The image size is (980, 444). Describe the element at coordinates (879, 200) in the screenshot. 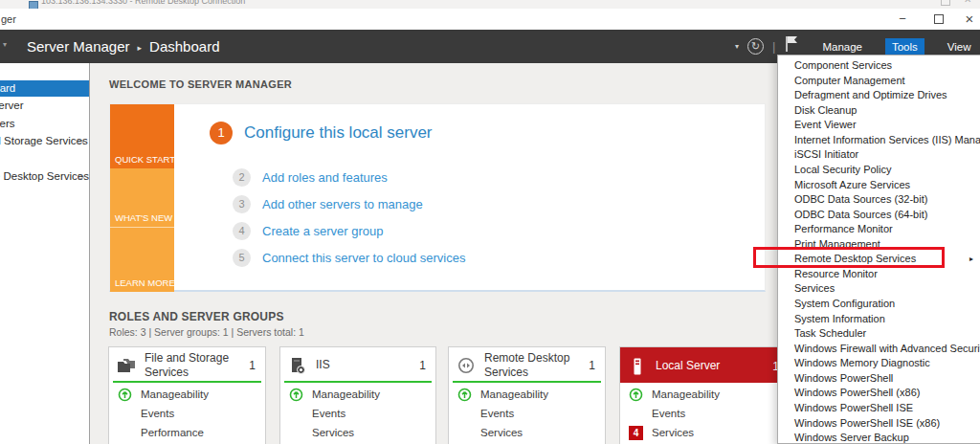

I see `tools-menu-item-odbc-data-sources-32-bit: ODBC Data Sources (32-bit)` at that location.